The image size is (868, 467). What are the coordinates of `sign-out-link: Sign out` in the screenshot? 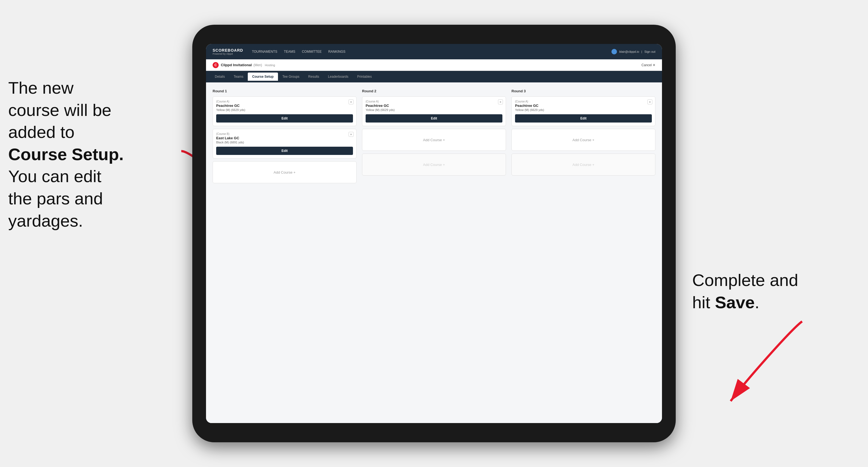 It's located at (650, 52).